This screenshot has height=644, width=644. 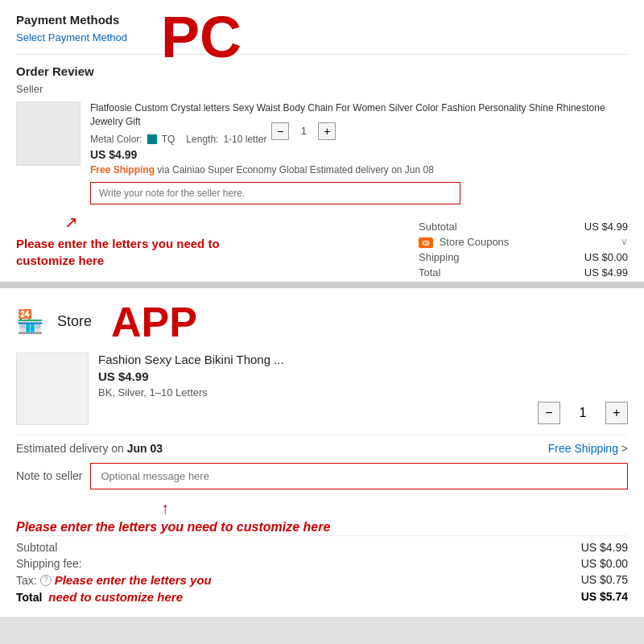 I want to click on length-label: Length:, so click(x=202, y=139).